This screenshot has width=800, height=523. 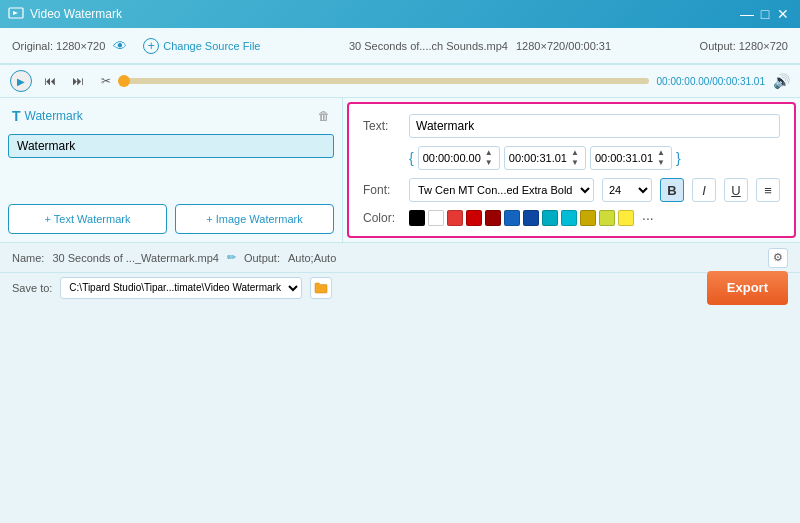 What do you see at coordinates (400, 257) in the screenshot?
I see `bottom-info-bar: Name: 30 Seconds of ..._Watermark.mp4 ✏ …` at bounding box center [400, 257].